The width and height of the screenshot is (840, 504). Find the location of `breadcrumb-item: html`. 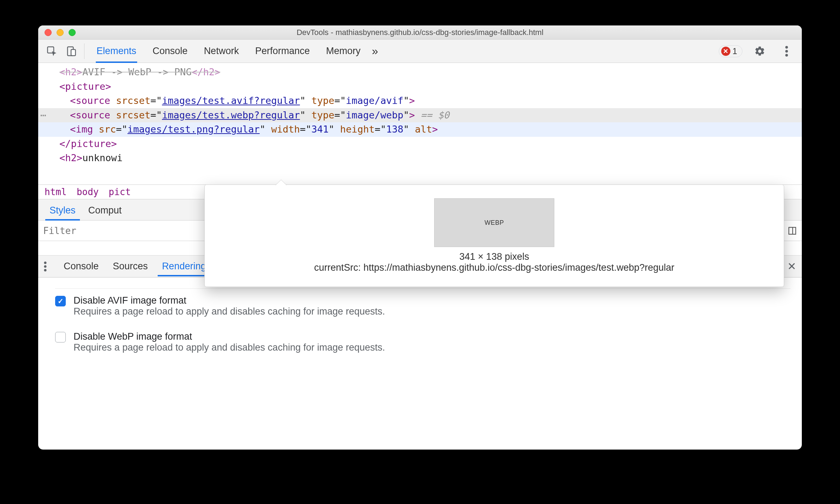

breadcrumb-item: html is located at coordinates (56, 192).